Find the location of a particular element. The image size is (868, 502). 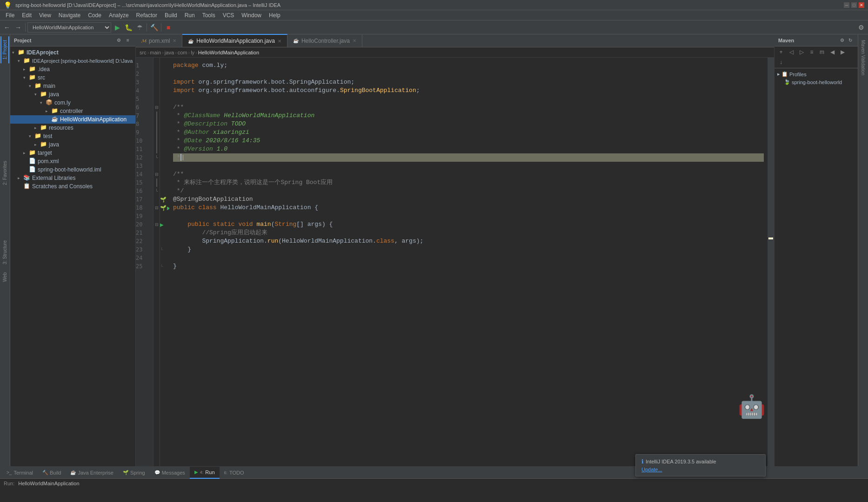

menu-analyze: Analyze is located at coordinates (119, 15).